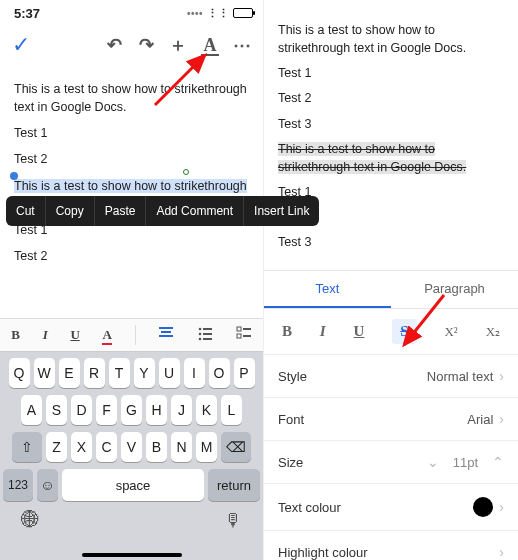 The image size is (518, 560). I want to click on bullet-list-button, so click(205, 335).